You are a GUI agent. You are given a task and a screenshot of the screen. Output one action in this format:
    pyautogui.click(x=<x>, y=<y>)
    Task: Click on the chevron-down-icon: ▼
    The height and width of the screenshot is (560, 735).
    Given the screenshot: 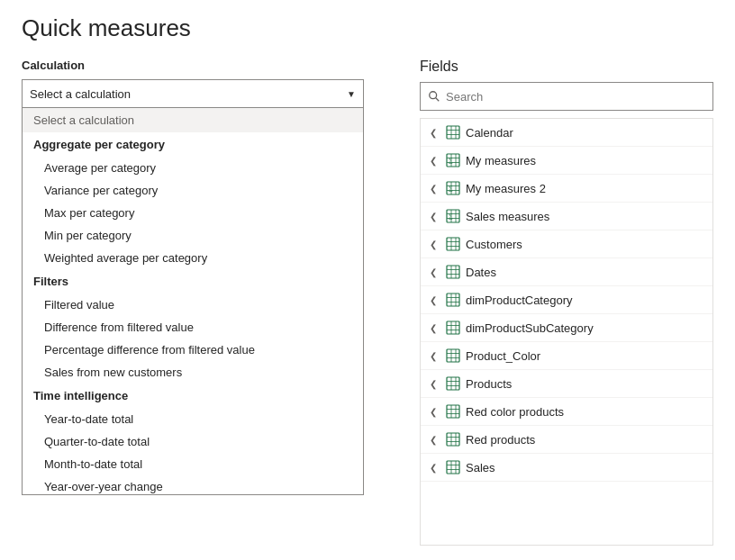 What is the action you would take?
    pyautogui.click(x=351, y=94)
    